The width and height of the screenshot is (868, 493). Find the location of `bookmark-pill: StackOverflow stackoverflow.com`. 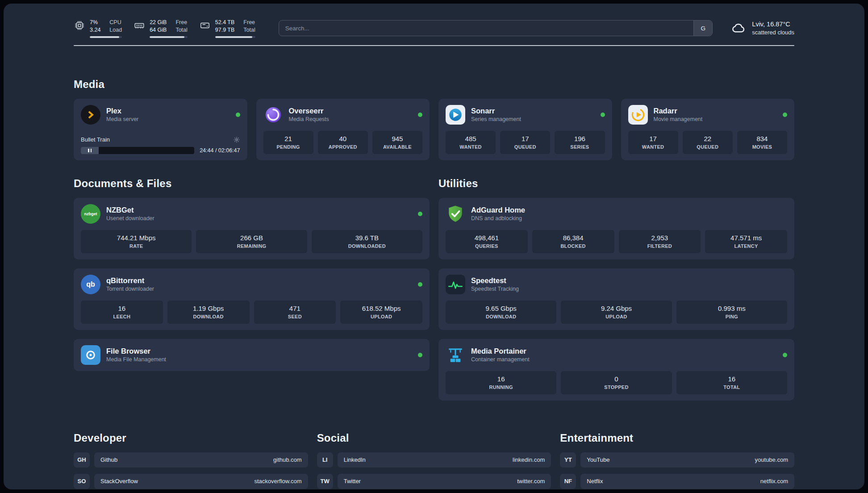

bookmark-pill: StackOverflow stackoverflow.com is located at coordinates (201, 481).